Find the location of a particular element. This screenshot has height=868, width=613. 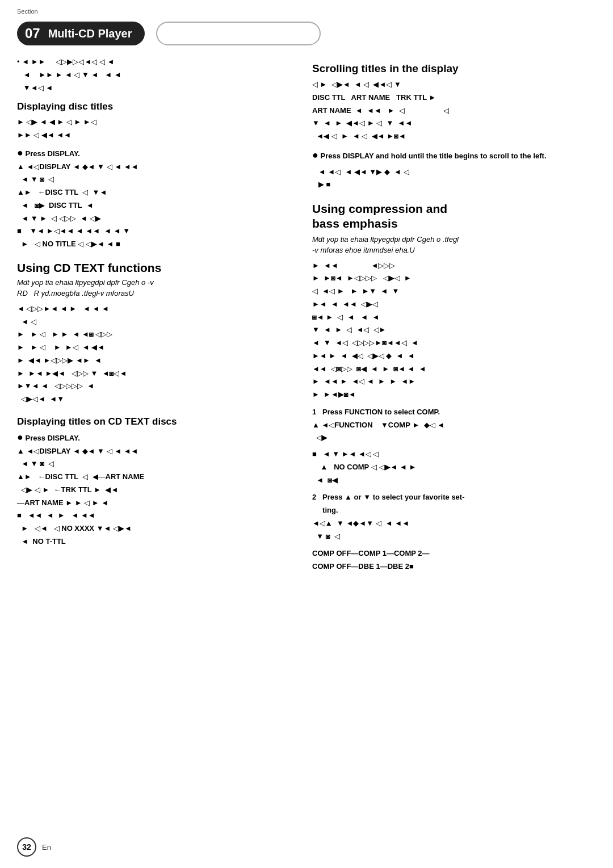

ct-2: ◄ ◁ is located at coordinates (156, 322).